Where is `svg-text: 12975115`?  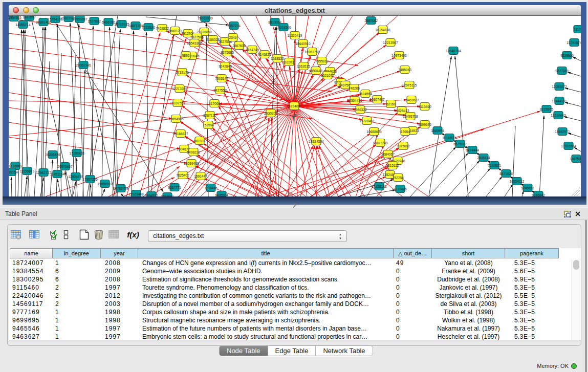 svg-text: 12975115 is located at coordinates (409, 85).